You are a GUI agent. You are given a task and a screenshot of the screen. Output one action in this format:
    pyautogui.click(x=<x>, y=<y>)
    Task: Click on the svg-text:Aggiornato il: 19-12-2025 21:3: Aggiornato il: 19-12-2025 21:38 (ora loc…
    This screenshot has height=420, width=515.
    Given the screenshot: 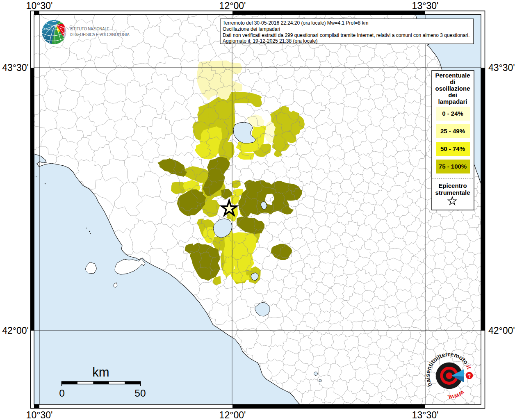 What is the action you would take?
    pyautogui.click(x=270, y=41)
    